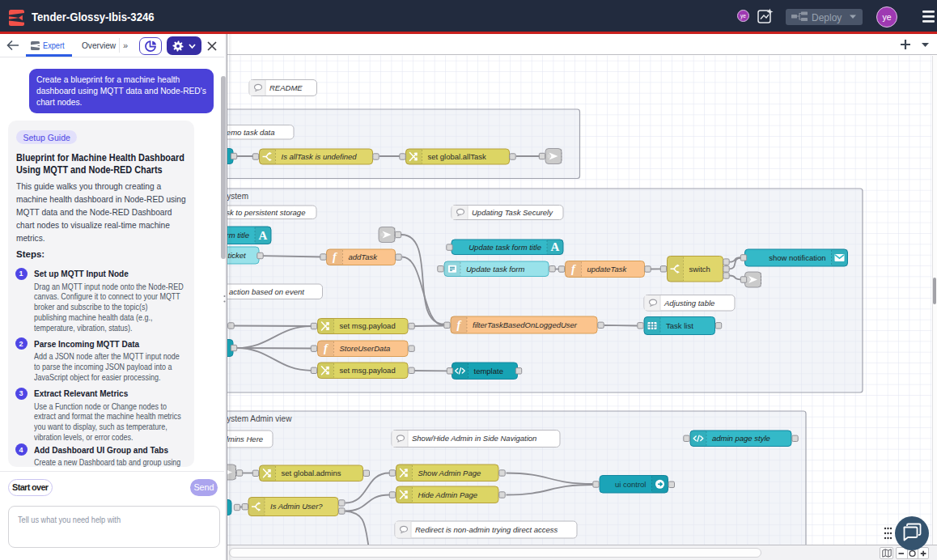 The width and height of the screenshot is (937, 560). I want to click on svg-text: Task list, so click(680, 325).